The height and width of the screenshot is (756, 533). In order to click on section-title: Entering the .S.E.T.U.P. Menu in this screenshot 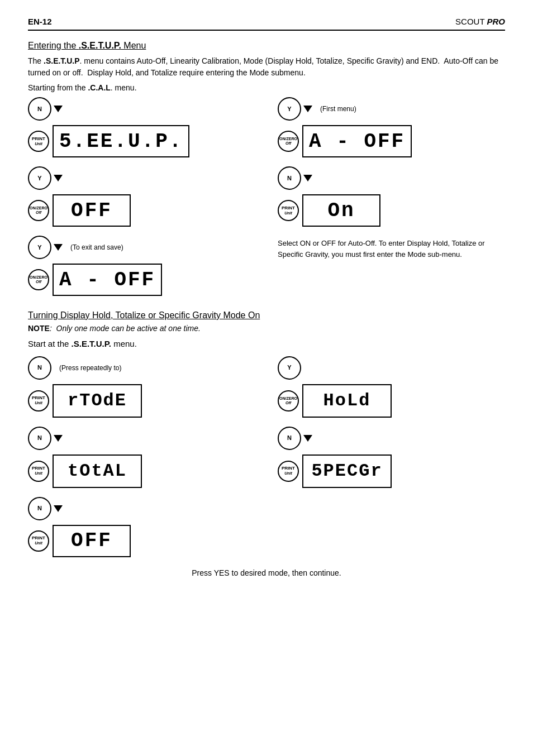, I will do `click(266, 46)`.